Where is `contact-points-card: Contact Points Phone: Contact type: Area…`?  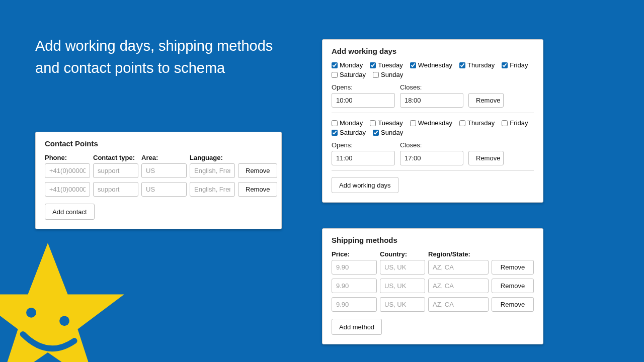 contact-points-card: Contact Points Phone: Contact type: Area… is located at coordinates (158, 180).